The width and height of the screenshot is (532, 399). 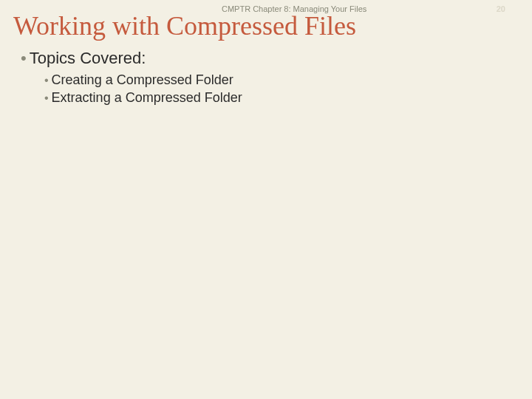 I want to click on topics-heading: •Topics Covered:, so click(x=132, y=58).